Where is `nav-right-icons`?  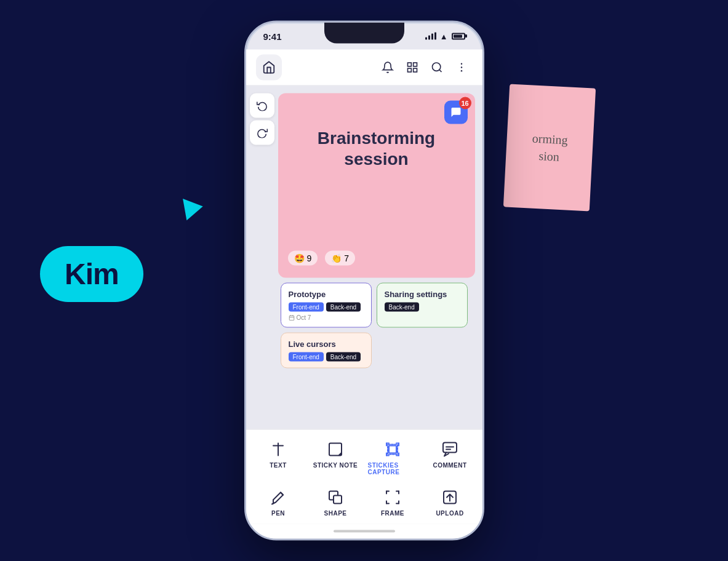 nav-right-icons is located at coordinates (425, 68).